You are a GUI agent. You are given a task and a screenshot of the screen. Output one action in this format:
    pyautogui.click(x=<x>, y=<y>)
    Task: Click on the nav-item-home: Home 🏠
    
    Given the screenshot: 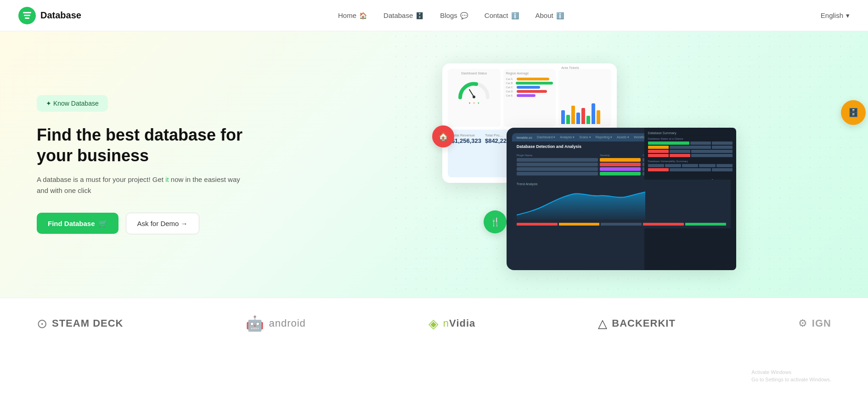 What is the action you would take?
    pyautogui.click(x=353, y=16)
    